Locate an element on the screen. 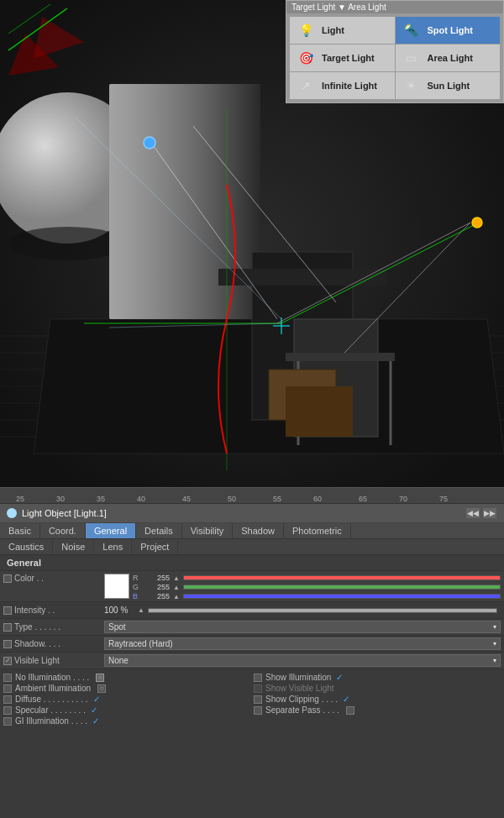 The width and height of the screenshot is (504, 818). ruler-tick-55: 55 is located at coordinates (277, 499).